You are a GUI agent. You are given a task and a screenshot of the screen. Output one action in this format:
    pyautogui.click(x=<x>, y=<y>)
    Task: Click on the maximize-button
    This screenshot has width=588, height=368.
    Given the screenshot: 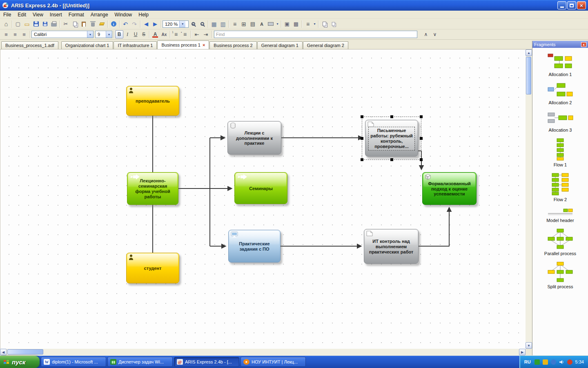 What is the action you would take?
    pyautogui.click(x=572, y=5)
    